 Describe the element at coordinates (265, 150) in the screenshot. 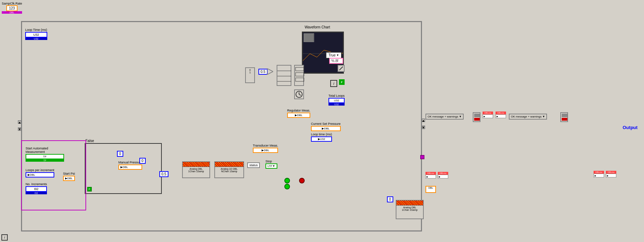

I see `trans-meas-value: ▶DBL` at that location.